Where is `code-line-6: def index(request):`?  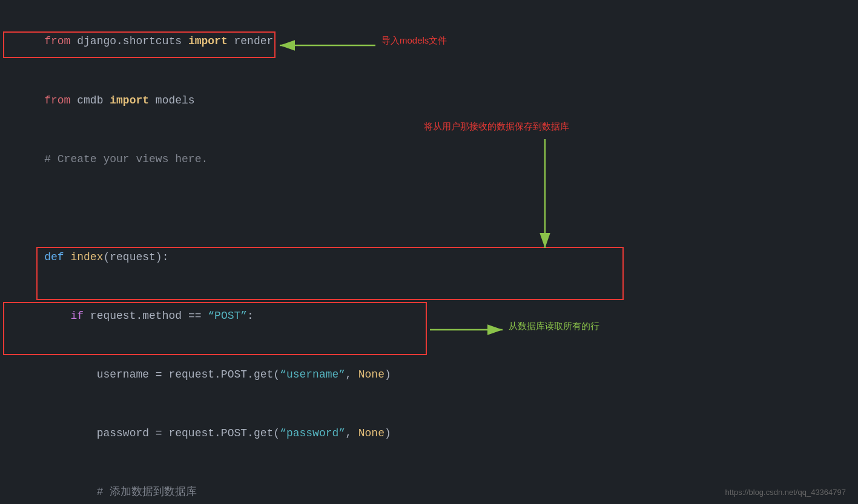
code-line-6: def index(request): is located at coordinates (429, 257).